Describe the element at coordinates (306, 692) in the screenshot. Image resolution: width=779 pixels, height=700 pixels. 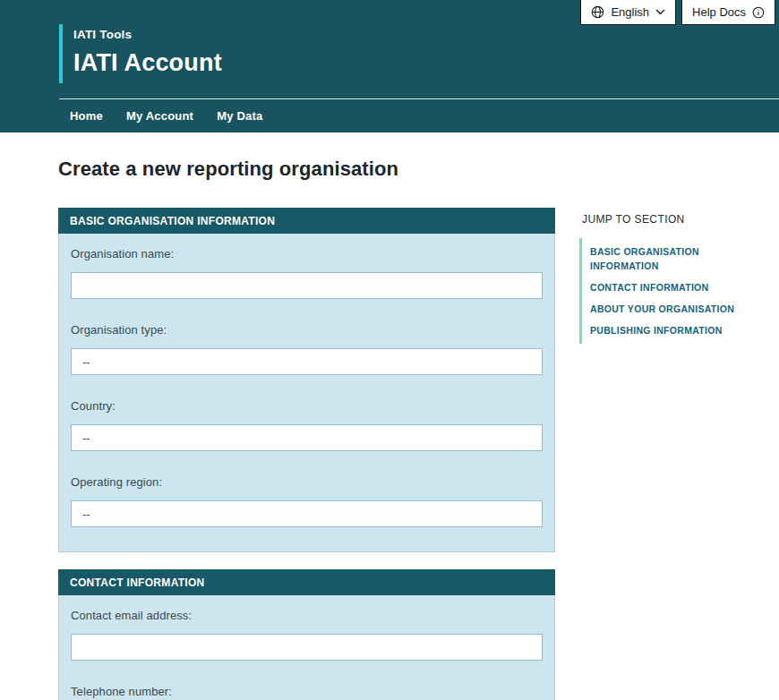
I see `field-telephone-number: Telephone number:` at that location.